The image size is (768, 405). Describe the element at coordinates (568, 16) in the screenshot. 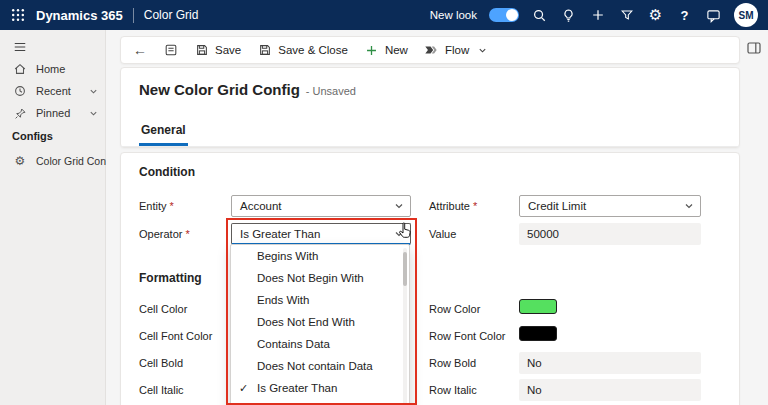

I see `lightbulb-icon` at that location.